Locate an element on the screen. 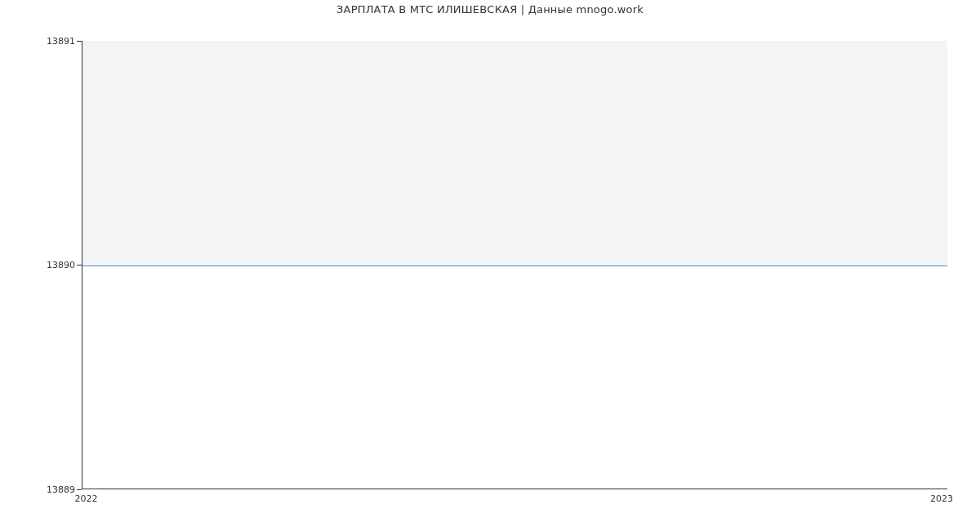  y-tick-label: 13890 is located at coordinates (60, 265).